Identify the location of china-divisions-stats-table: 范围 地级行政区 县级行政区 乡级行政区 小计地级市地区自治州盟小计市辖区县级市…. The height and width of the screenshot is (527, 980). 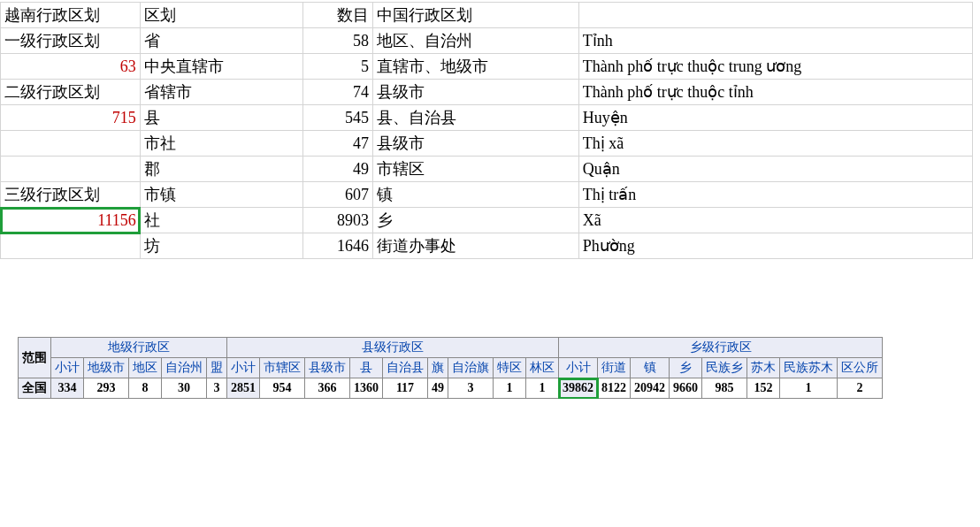
(450, 368).